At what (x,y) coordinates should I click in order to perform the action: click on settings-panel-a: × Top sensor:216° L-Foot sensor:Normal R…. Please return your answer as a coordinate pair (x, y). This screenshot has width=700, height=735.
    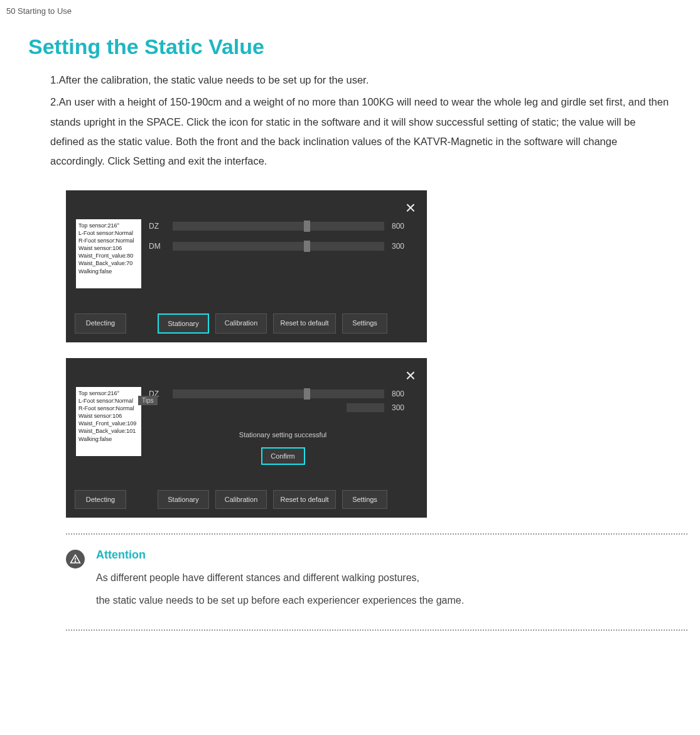
    Looking at the image, I should click on (246, 266).